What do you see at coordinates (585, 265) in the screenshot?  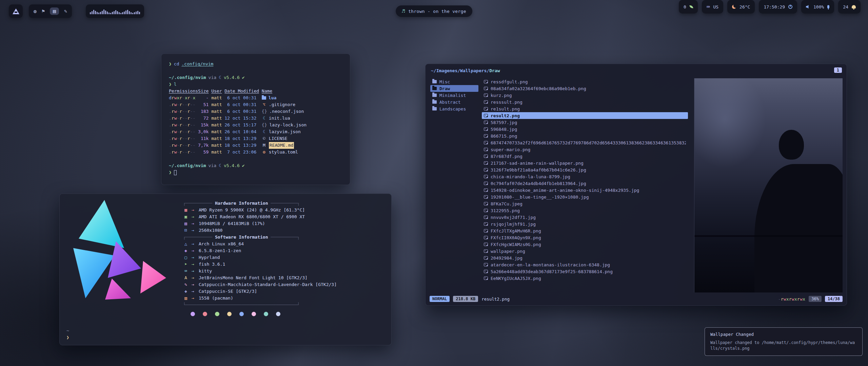 I see `file-entry: atardecer-en-la-montanas-ilustracion-634…` at bounding box center [585, 265].